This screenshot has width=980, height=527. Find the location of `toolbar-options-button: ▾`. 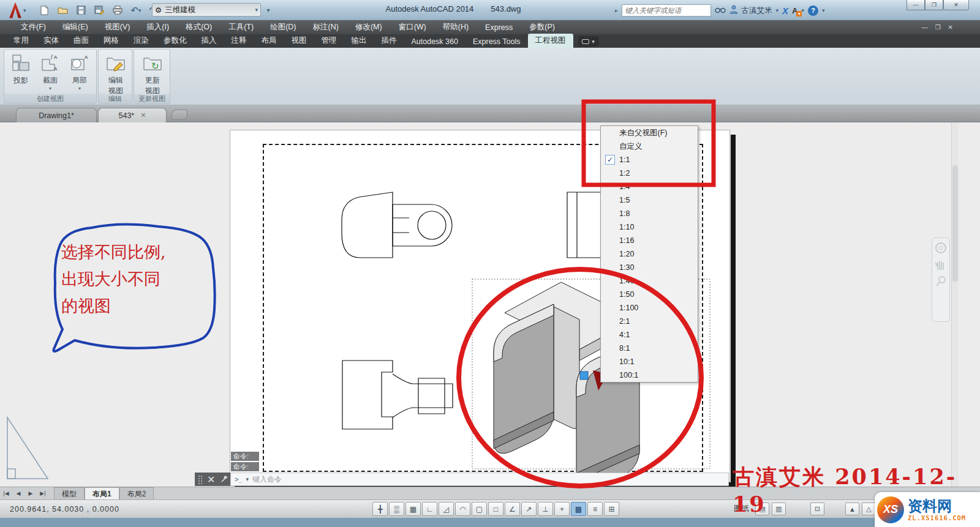

toolbar-options-button: ▾ is located at coordinates (268, 10).